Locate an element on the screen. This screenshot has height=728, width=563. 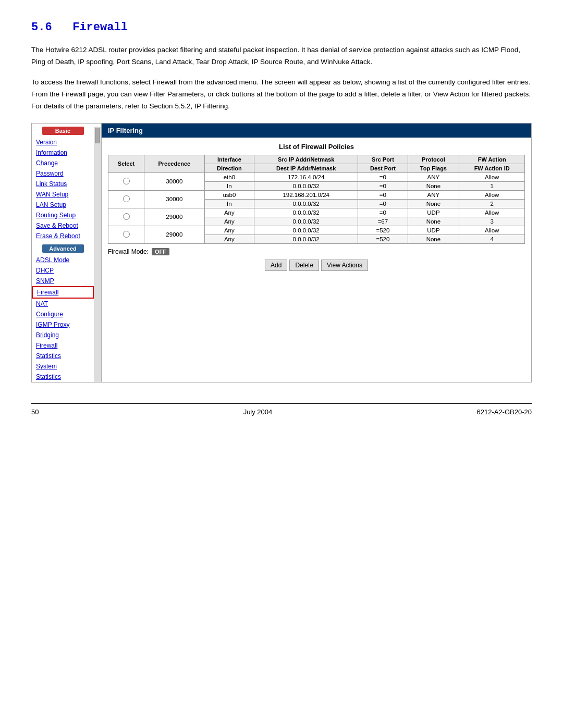
th-dest-port: Dest Port is located at coordinates (383, 168).